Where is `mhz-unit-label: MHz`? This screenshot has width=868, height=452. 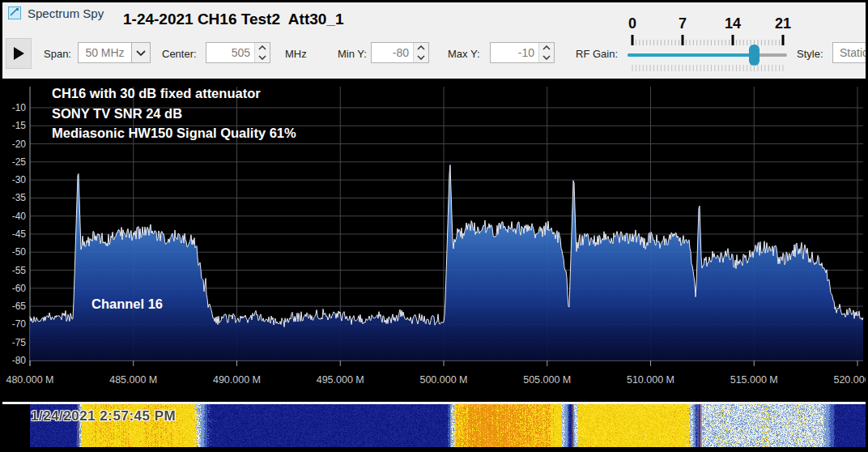 mhz-unit-label: MHz is located at coordinates (296, 53).